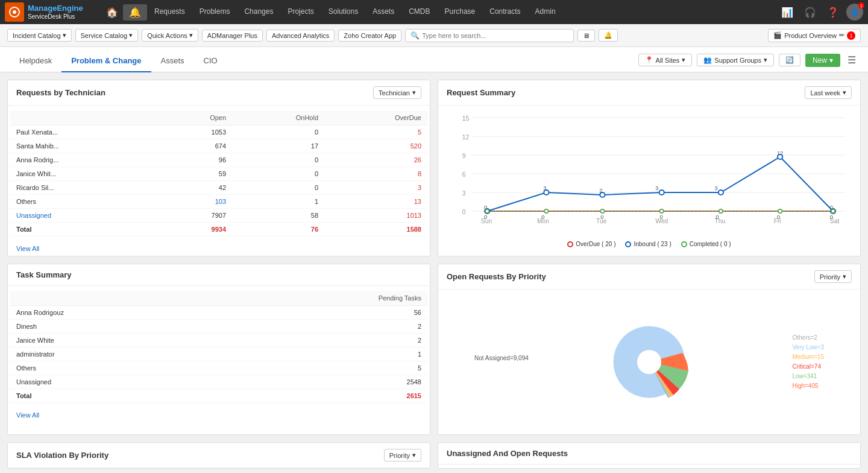  I want to click on charts-icon-button: 📊, so click(787, 12).